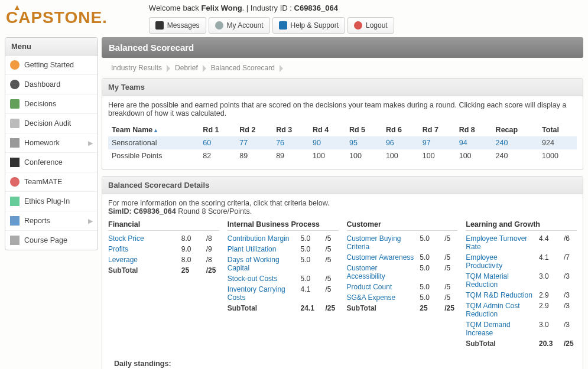 Image resolution: width=588 pixels, height=369 pixels. Describe the element at coordinates (15, 104) in the screenshot. I see `dec-icon` at that location.